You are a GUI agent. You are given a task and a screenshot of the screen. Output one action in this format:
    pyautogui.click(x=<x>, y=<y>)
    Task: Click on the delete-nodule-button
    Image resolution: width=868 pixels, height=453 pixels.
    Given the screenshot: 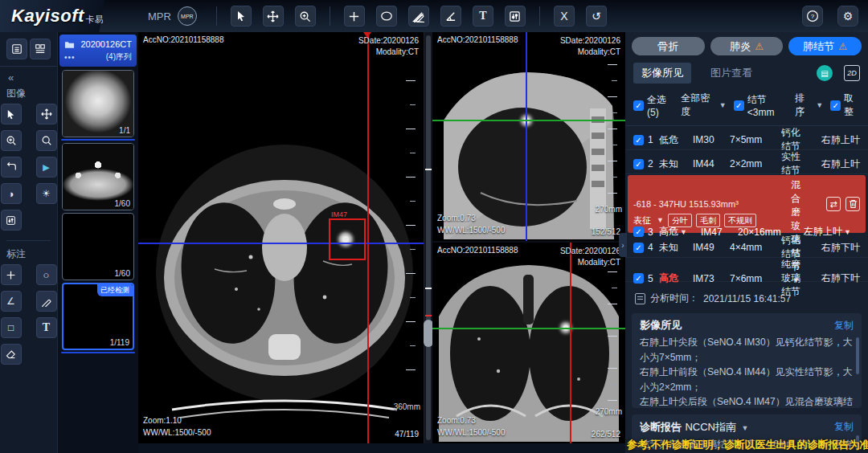 What is the action you would take?
    pyautogui.click(x=853, y=204)
    